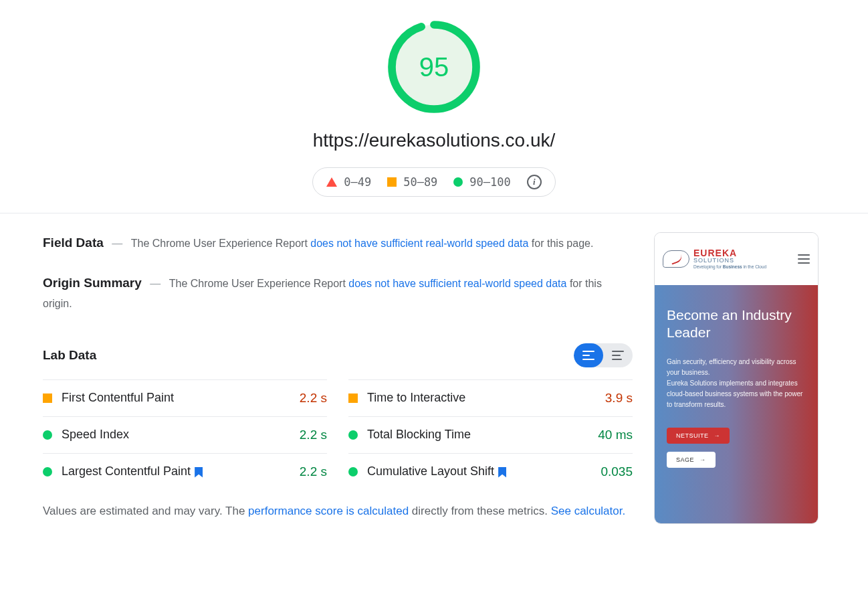  I want to click on field-data-link: does not have sufficient real-world spee…, so click(419, 244).